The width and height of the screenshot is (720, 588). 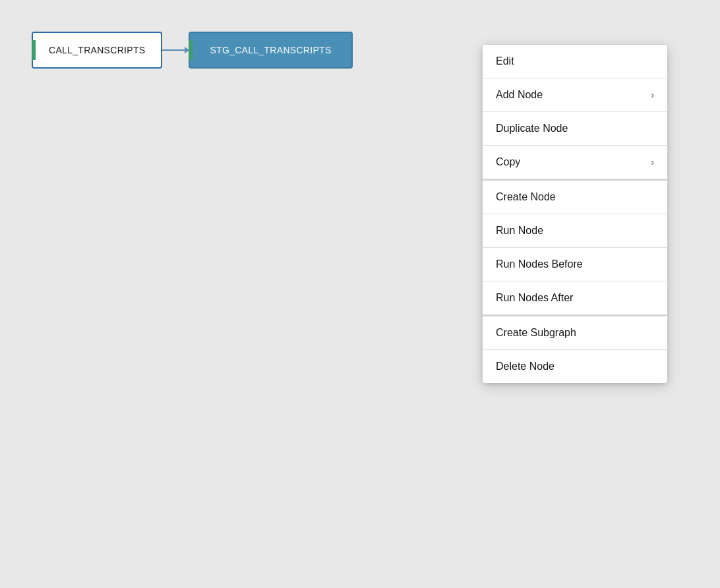 What do you see at coordinates (575, 367) in the screenshot?
I see `menu-item-delete-node: Delete Node` at bounding box center [575, 367].